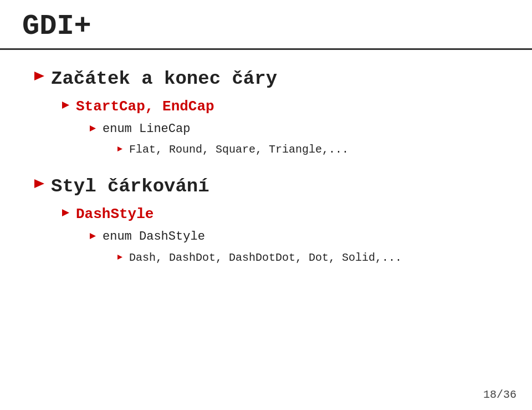 The width and height of the screenshot is (532, 410). What do you see at coordinates (154, 237) in the screenshot?
I see `section2-level3-text: enum DashStyle` at bounding box center [154, 237].